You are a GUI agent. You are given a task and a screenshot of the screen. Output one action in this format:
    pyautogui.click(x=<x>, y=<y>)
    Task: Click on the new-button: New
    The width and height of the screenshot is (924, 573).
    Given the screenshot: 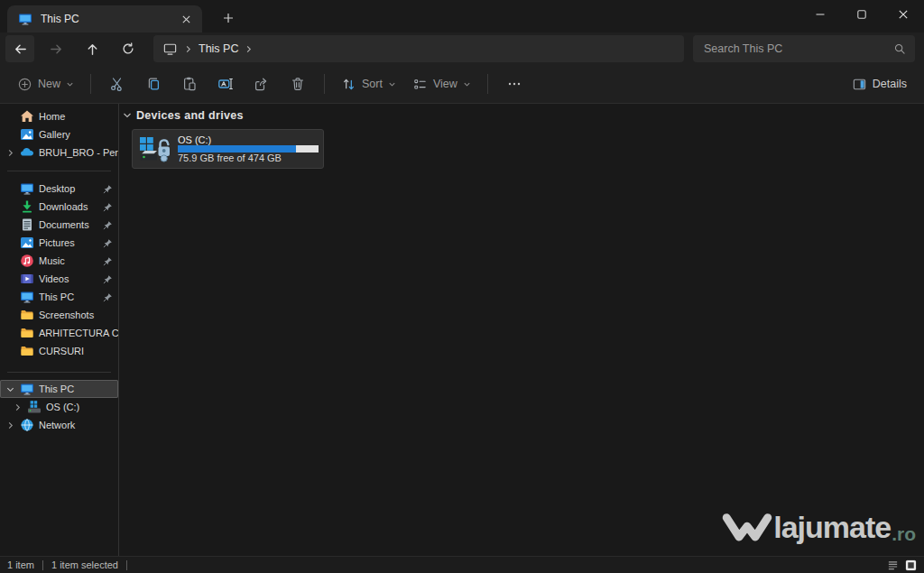 What is the action you would take?
    pyautogui.click(x=45, y=84)
    